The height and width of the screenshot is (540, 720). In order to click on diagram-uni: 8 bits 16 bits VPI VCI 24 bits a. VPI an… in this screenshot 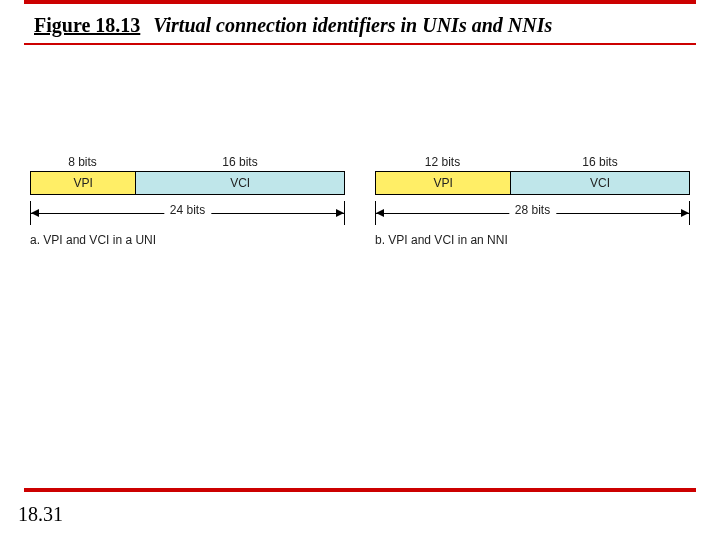, I will do `click(188, 201)`.